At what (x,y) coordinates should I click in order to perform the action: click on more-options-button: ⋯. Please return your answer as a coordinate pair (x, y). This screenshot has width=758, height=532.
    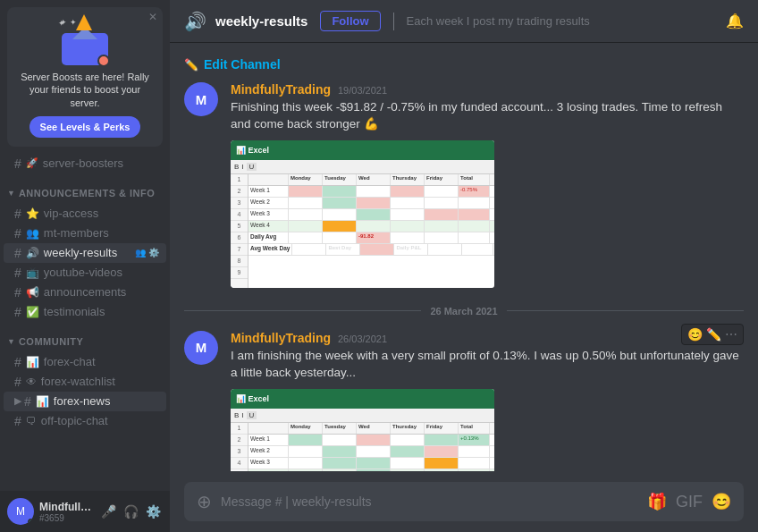
    Looking at the image, I should click on (731, 334).